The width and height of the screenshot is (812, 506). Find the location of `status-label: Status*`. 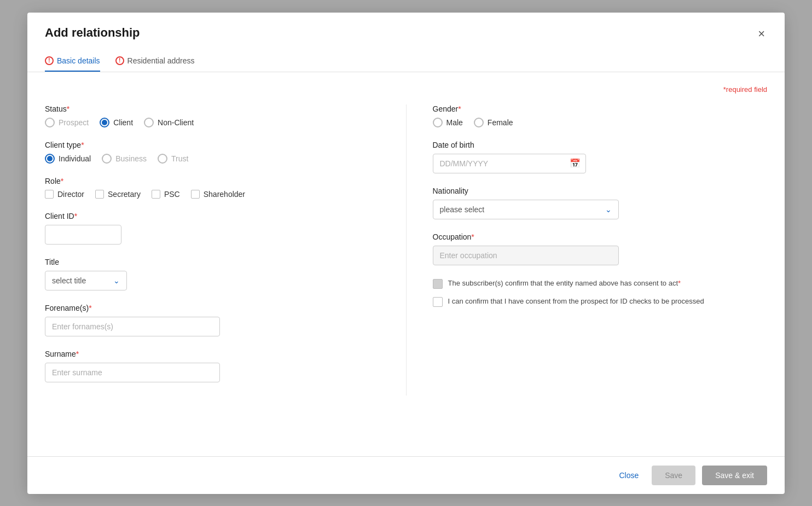

status-label: Status* is located at coordinates (212, 109).